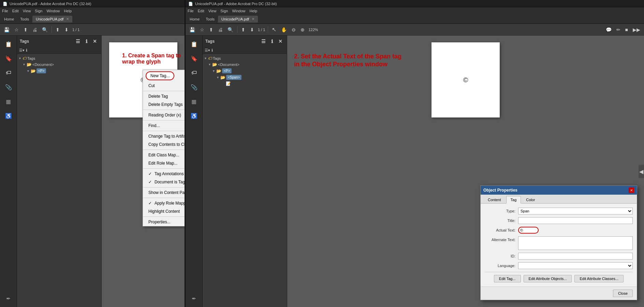 Image resolution: width=644 pixels, height=307 pixels. Describe the element at coordinates (22, 51) in the screenshot. I see `left-tags-tb-btn: ☰▾` at that location.